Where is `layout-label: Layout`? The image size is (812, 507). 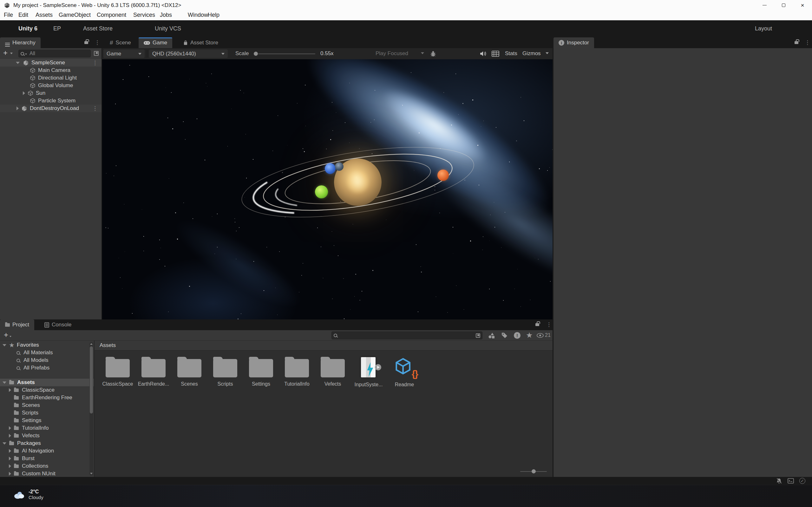
layout-label: Layout is located at coordinates (764, 29).